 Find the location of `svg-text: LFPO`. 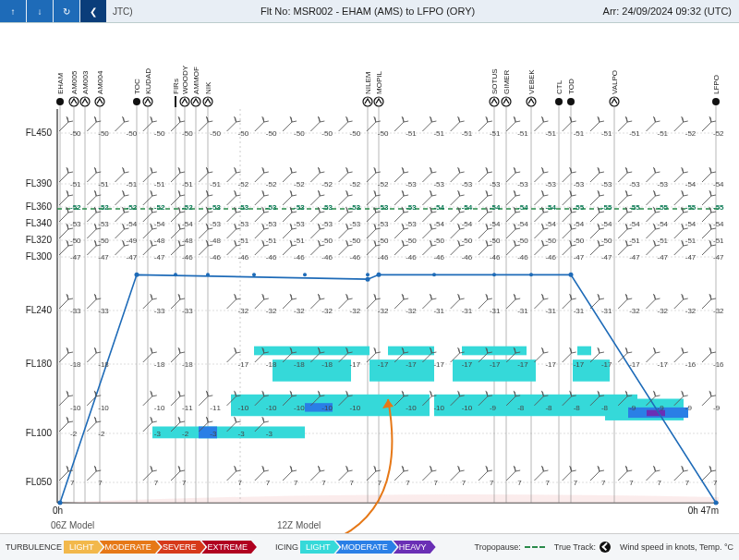

svg-text: LFPO is located at coordinates (717, 85).